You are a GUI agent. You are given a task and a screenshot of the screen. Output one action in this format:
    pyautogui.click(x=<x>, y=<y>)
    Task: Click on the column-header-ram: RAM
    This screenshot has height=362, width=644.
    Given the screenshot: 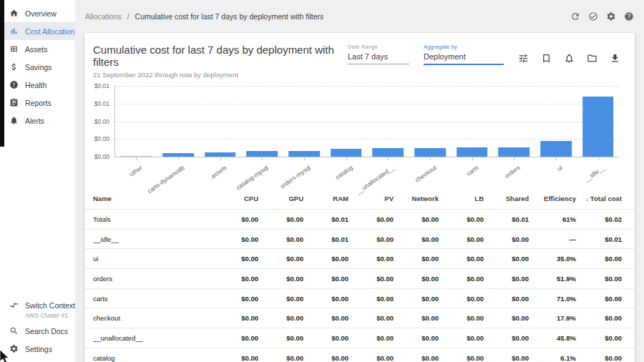 What is the action you would take?
    pyautogui.click(x=326, y=199)
    